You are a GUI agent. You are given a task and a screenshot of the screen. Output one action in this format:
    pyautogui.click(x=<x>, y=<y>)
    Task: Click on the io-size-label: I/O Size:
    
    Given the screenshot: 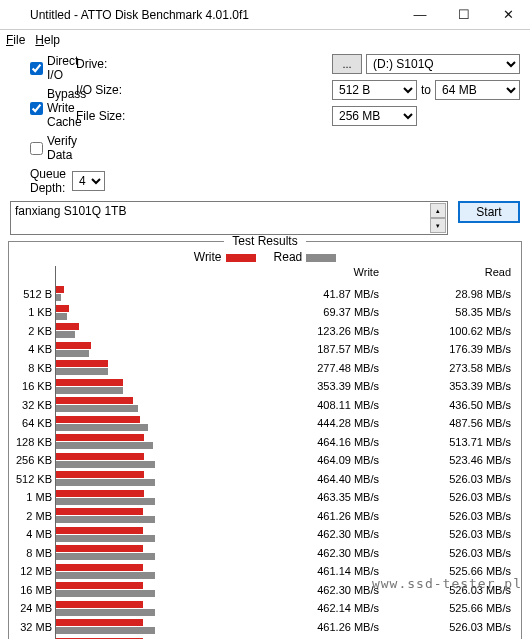 What is the action you would take?
    pyautogui.click(x=201, y=90)
    